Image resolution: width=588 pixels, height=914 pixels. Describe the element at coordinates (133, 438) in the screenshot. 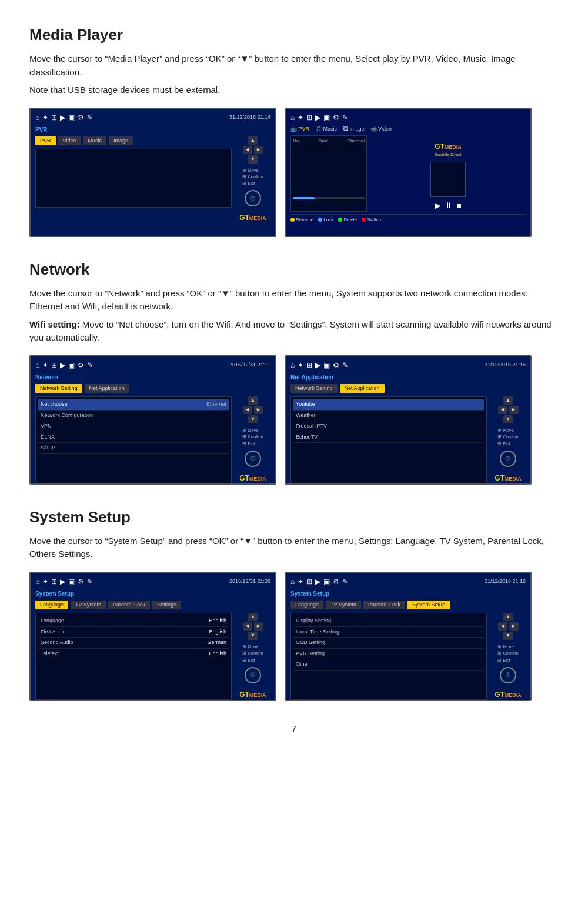

I see `list-item-dlna: DLNA` at that location.